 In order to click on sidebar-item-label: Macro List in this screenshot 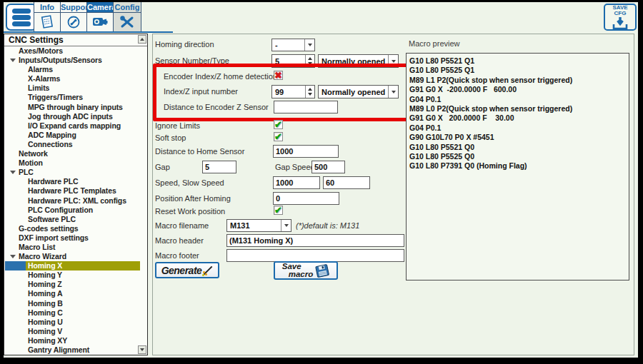, I will do `click(37, 247)`.